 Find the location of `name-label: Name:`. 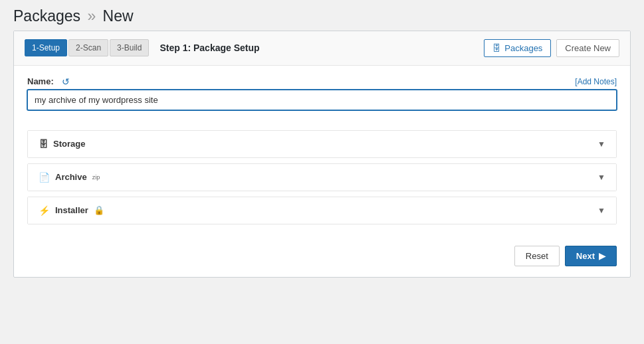

name-label: Name: is located at coordinates (41, 81).